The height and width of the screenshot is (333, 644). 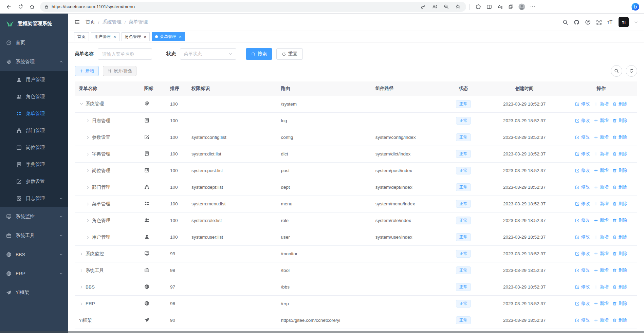 I want to click on search-button: 搜索, so click(x=259, y=54).